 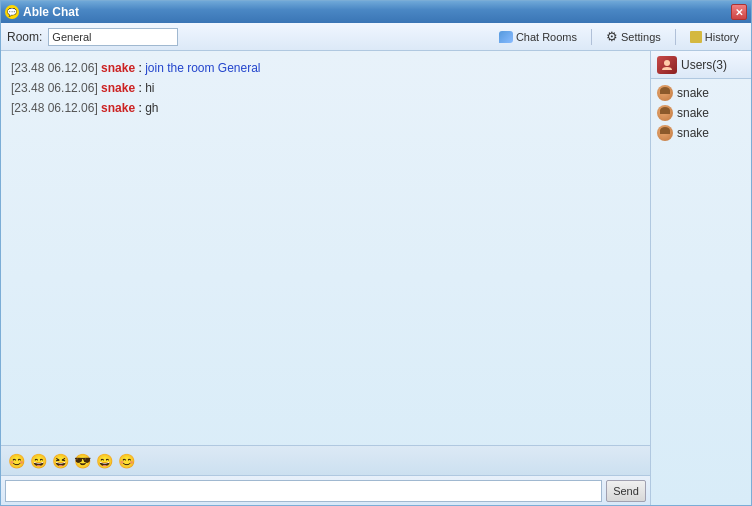 What do you see at coordinates (739, 12) in the screenshot?
I see `close-button: ✕` at bounding box center [739, 12].